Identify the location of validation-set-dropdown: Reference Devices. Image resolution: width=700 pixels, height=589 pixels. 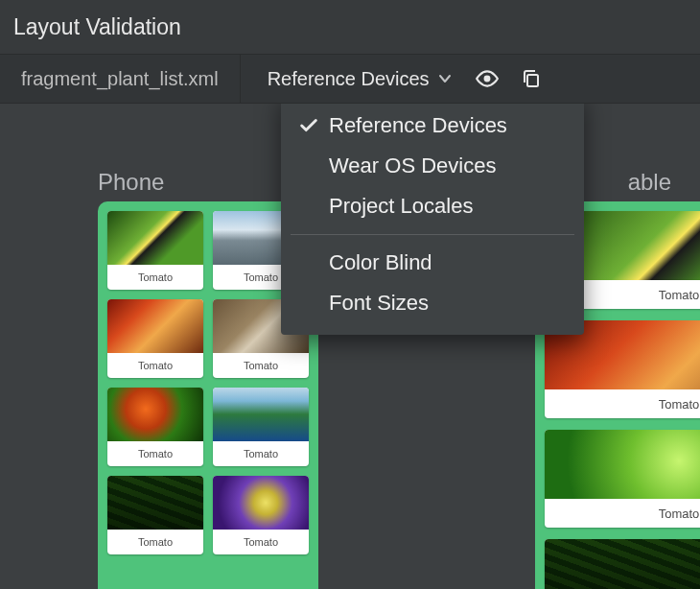
(355, 79).